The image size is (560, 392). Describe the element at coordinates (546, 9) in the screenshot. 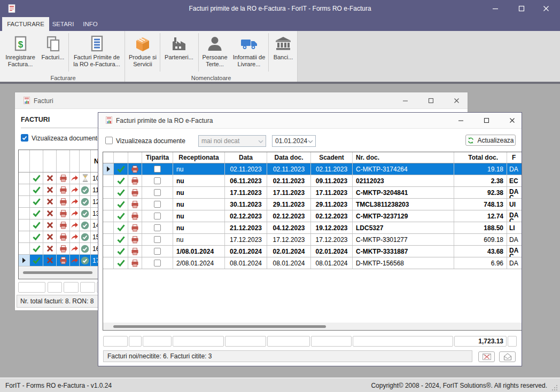

I see `close-button` at that location.